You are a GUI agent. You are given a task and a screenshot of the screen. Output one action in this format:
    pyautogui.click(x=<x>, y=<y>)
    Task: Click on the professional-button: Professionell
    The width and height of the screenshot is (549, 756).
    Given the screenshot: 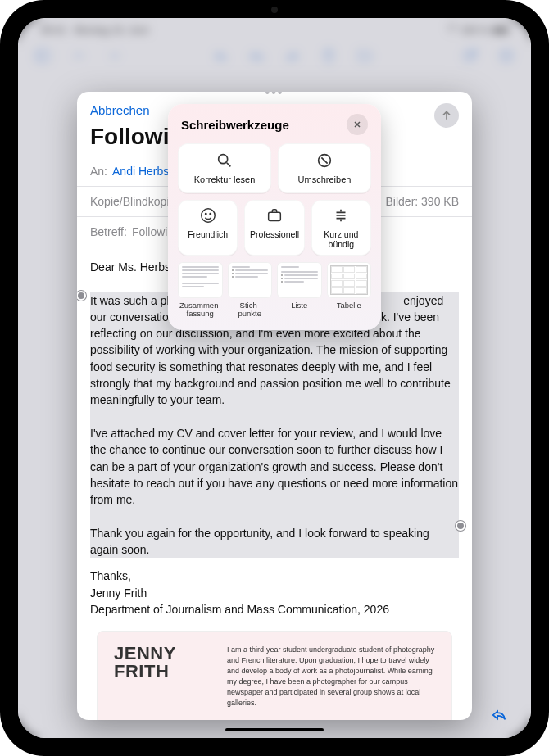 What is the action you would take?
    pyautogui.click(x=274, y=228)
    